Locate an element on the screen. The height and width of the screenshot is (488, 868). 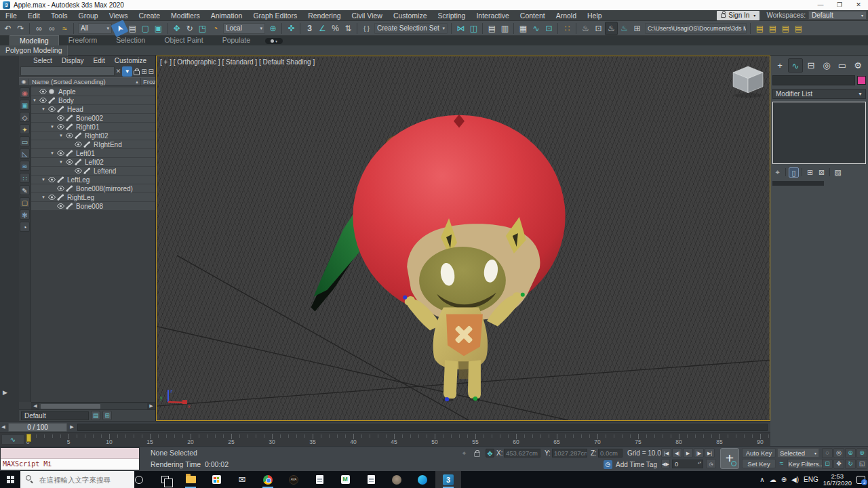
remove-modifier-icon: ⊠ is located at coordinates (822, 172).